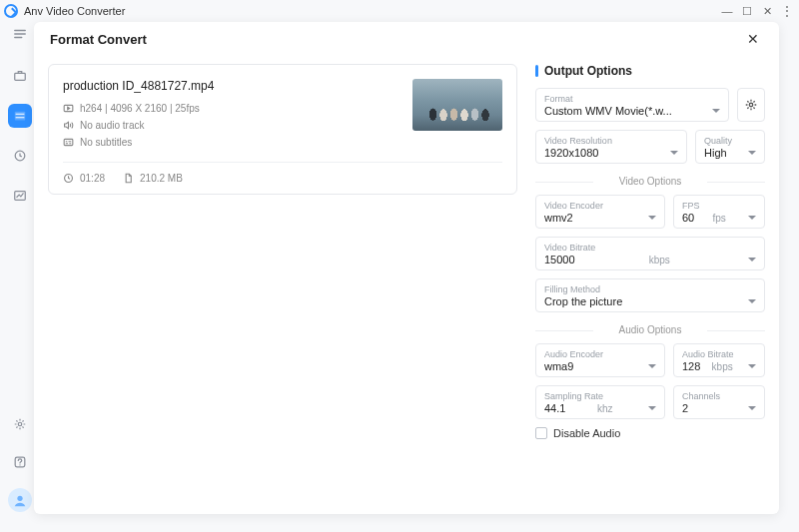  Describe the element at coordinates (98, 40) in the screenshot. I see `modal-title: Format Convert` at that location.